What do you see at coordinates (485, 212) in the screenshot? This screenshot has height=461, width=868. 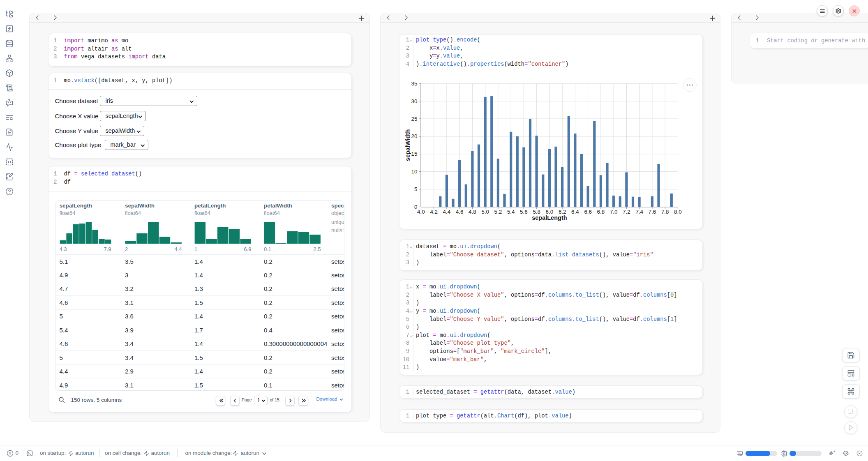 I see `svg-text: 5.0` at bounding box center [485, 212].